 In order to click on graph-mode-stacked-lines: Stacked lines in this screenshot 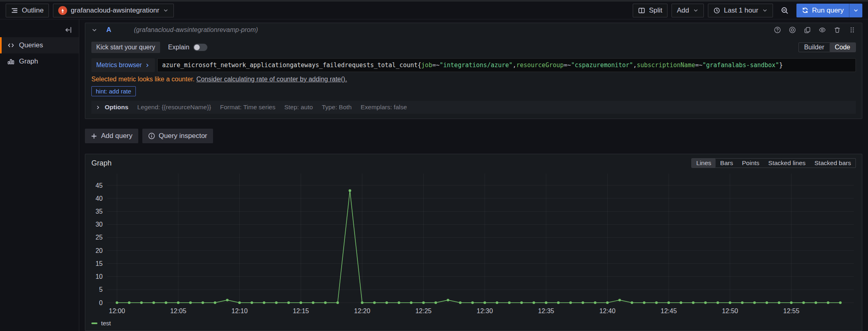, I will do `click(787, 163)`.